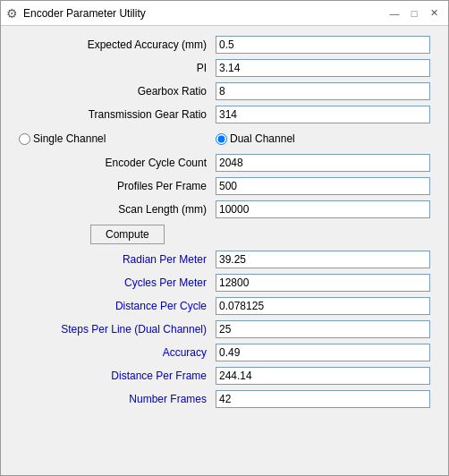 The height and width of the screenshot is (476, 449). Describe the element at coordinates (117, 376) in the screenshot. I see `distance-per-frame-label: Distance Per Frame` at that location.